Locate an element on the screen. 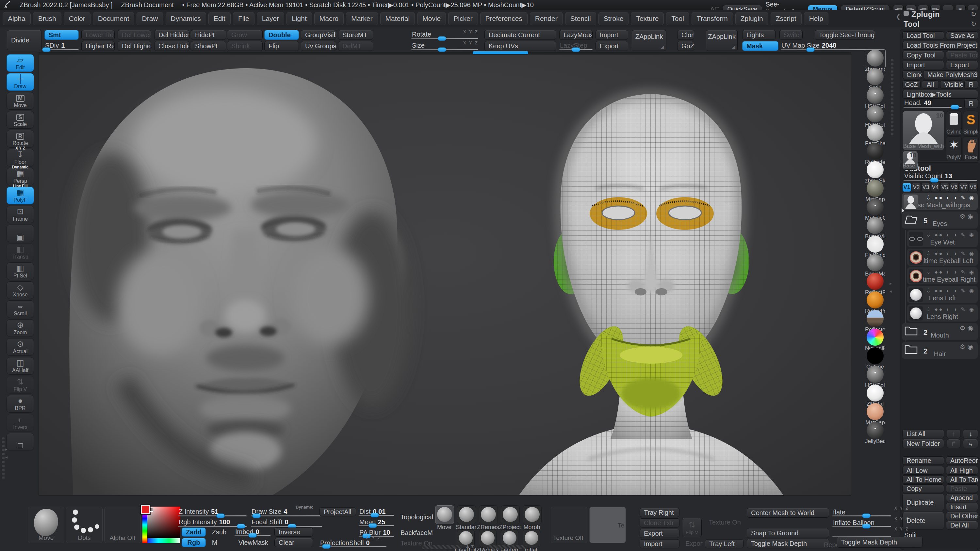 The height and width of the screenshot is (551, 980). menu-layer: Layer is located at coordinates (271, 19).